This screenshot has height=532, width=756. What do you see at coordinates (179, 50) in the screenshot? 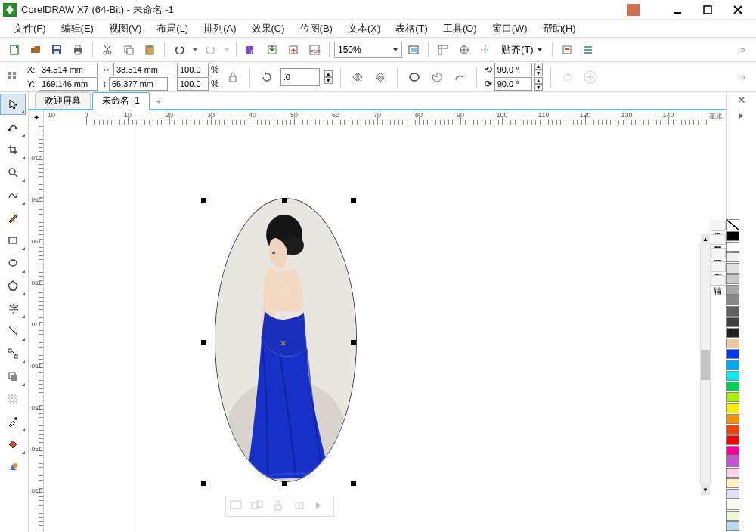
I see `undo-button` at bounding box center [179, 50].